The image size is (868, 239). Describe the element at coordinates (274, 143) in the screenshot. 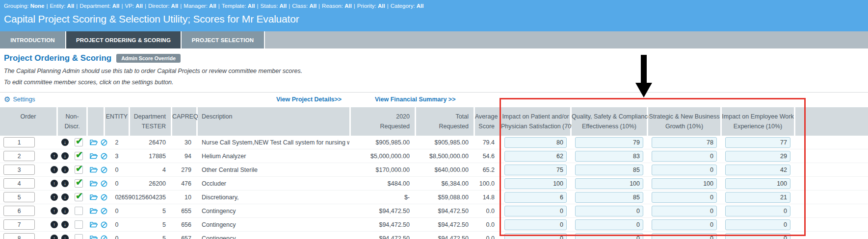

I see `description-cell: Nurse Call System,NEW Test Call system f…` at that location.